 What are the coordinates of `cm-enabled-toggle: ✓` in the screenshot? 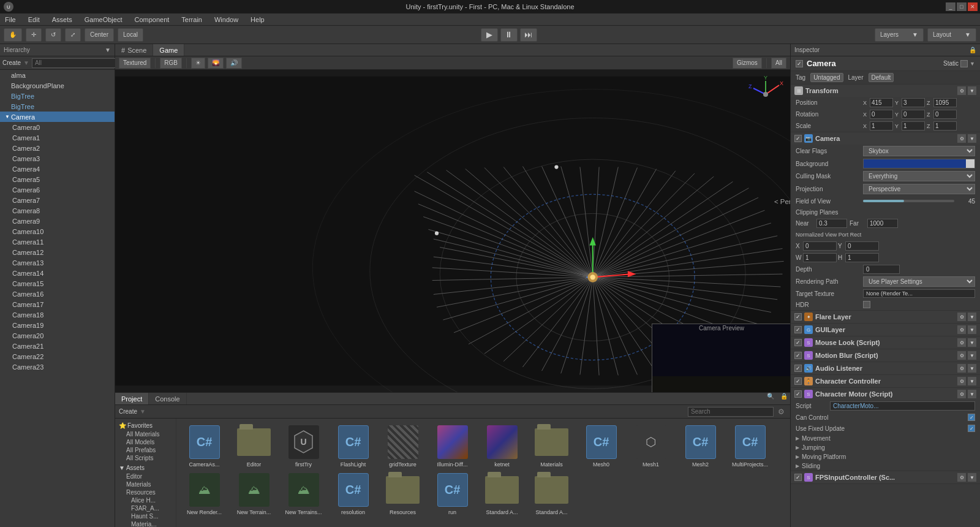 It's located at (798, 394).